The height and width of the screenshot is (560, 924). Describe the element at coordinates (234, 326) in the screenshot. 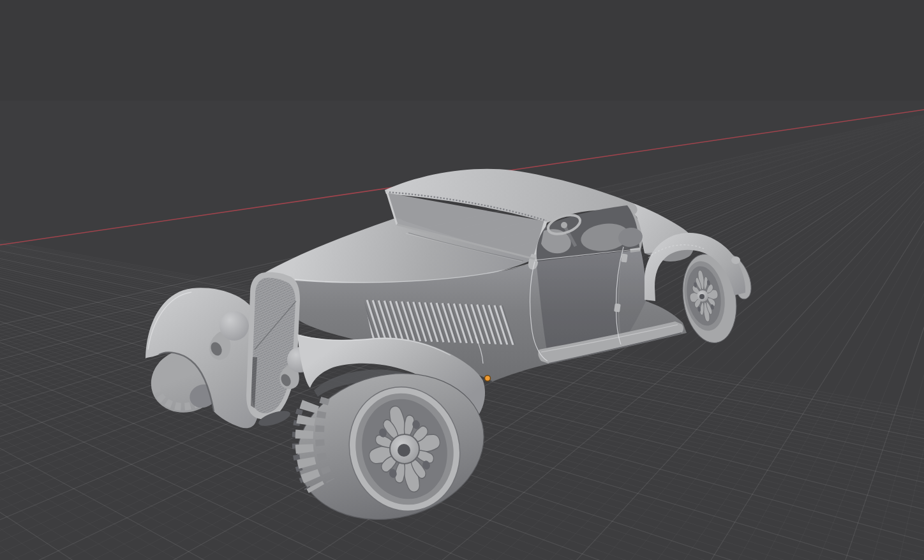

I see `left-headlight-pod` at that location.